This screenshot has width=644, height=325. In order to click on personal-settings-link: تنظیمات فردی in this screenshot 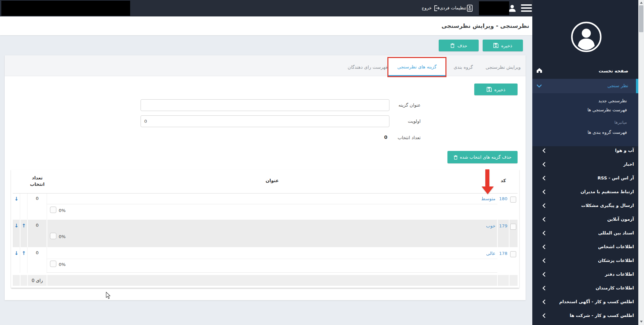, I will do `click(454, 8)`.